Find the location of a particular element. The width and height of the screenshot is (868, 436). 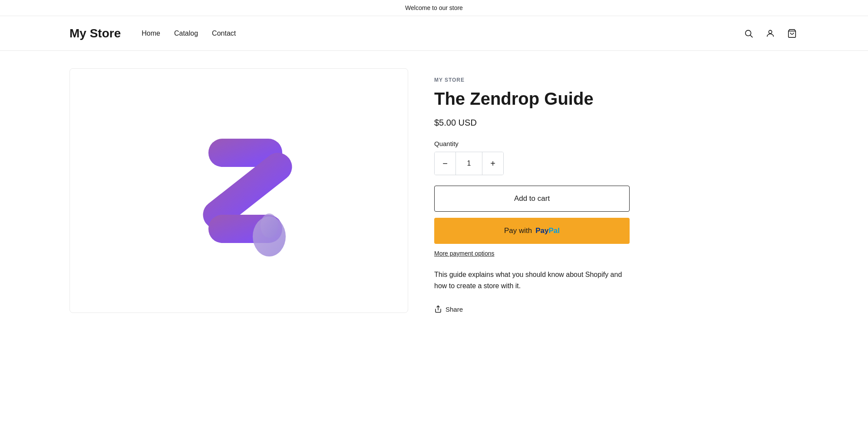

paypal-pay-text: Pay is located at coordinates (542, 230).